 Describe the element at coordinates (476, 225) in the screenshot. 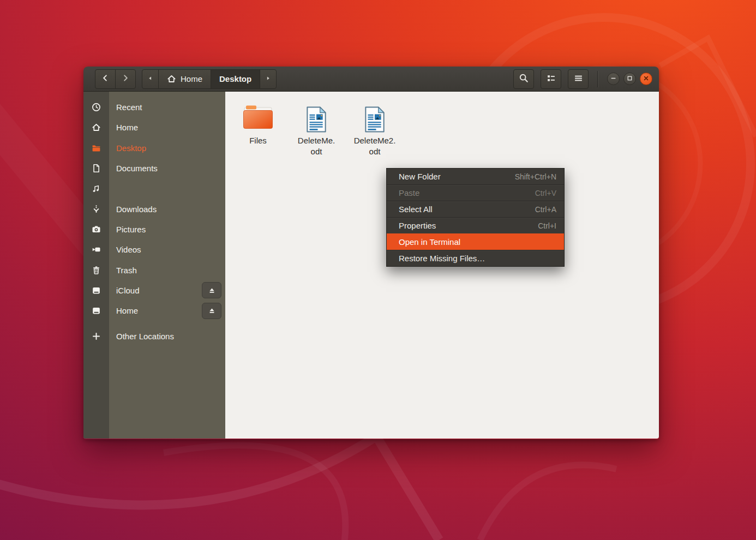

I see `menu-item-properties: PropertiesCtrl+I` at that location.